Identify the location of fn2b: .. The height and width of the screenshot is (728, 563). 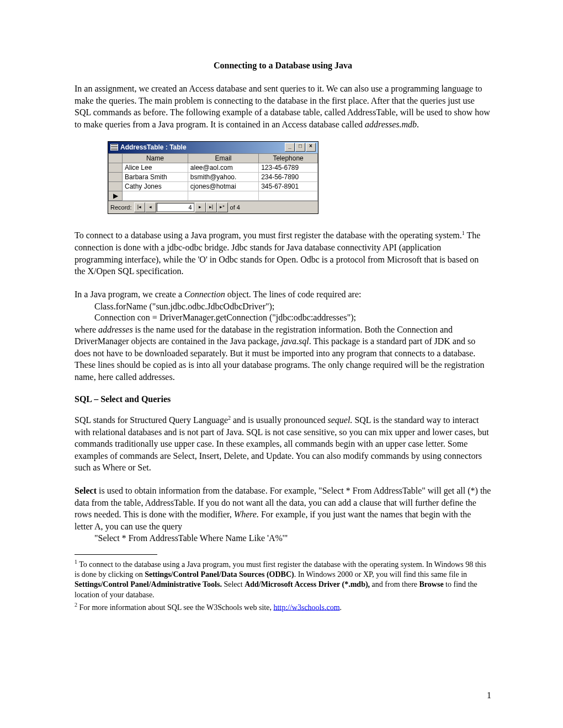
(341, 607).